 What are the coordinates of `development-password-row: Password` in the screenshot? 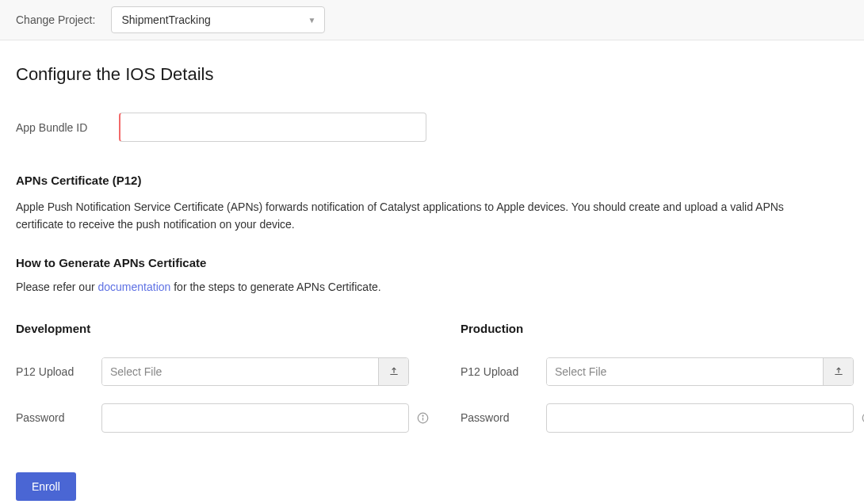 It's located at (222, 418).